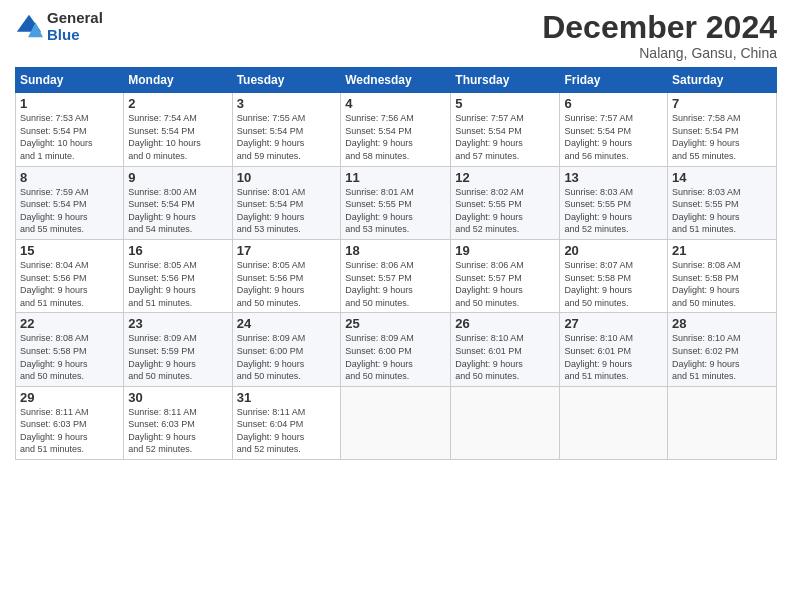 This screenshot has height=612, width=792. Describe the element at coordinates (505, 211) in the screenshot. I see `day-info: Sunrise: 8:02 AM Sunset: 5:55 PM Dayligh…` at that location.